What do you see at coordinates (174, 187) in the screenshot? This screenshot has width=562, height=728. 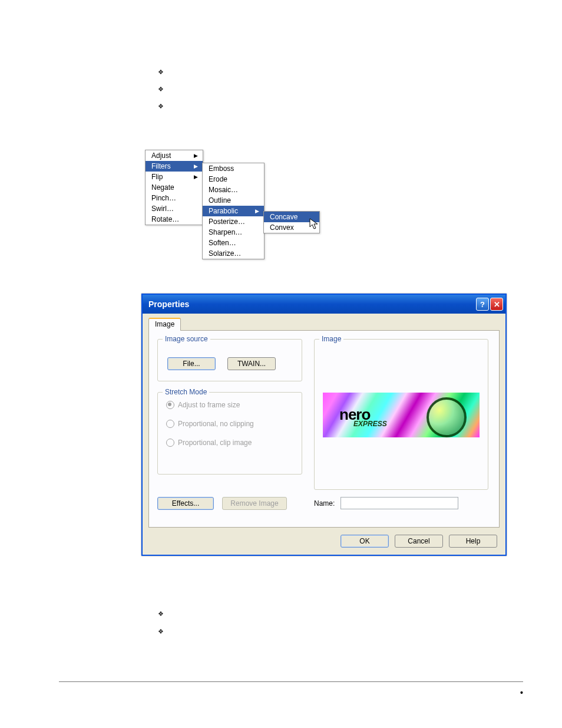 I see `menu-item-negate: Negate` at bounding box center [174, 187].